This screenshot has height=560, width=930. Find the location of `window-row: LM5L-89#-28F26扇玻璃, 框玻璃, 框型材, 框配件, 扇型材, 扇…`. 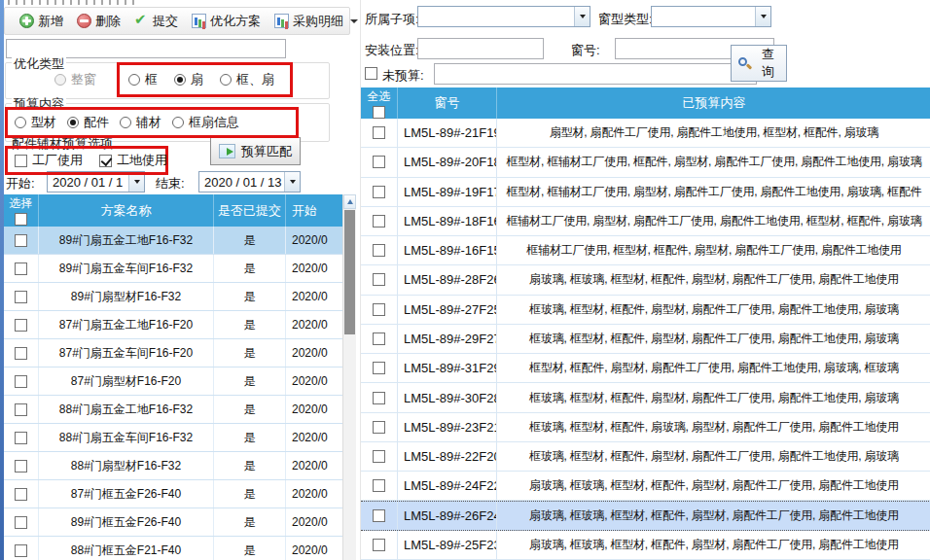

window-row: LM5L-89#-28F26扇玻璃, 框玻璃, 框型材, 框配件, 扇型材, 扇… is located at coordinates (646, 280).